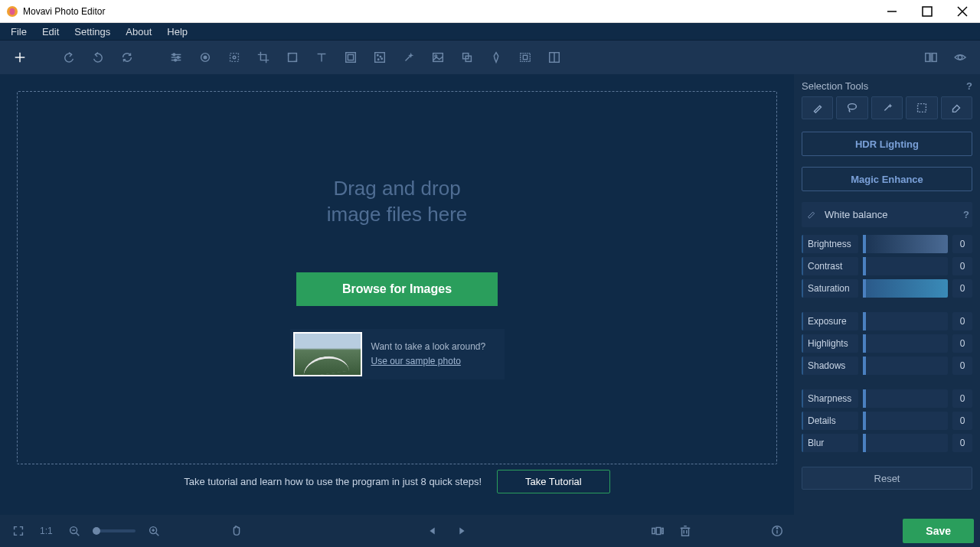  I want to click on crop-tool, so click(263, 57).